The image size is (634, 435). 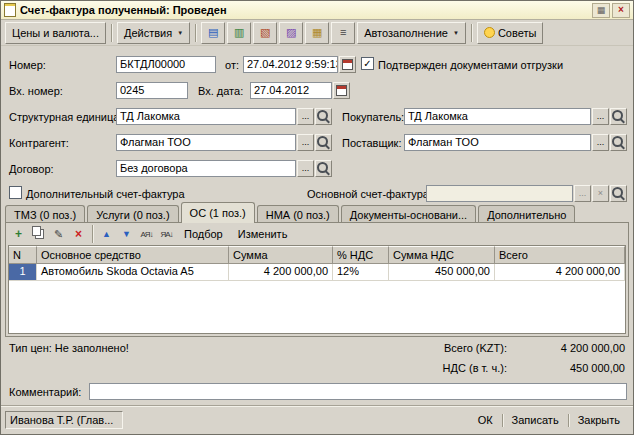 What do you see at coordinates (568, 420) in the screenshot?
I see `command-separator` at bounding box center [568, 420].